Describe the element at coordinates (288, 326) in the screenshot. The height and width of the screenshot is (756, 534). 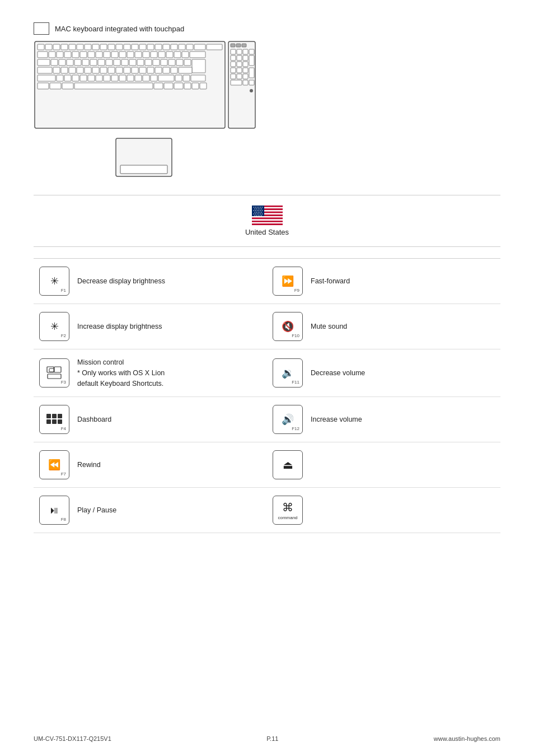
I see `f10-key-icon: 🔇 F10` at that location.